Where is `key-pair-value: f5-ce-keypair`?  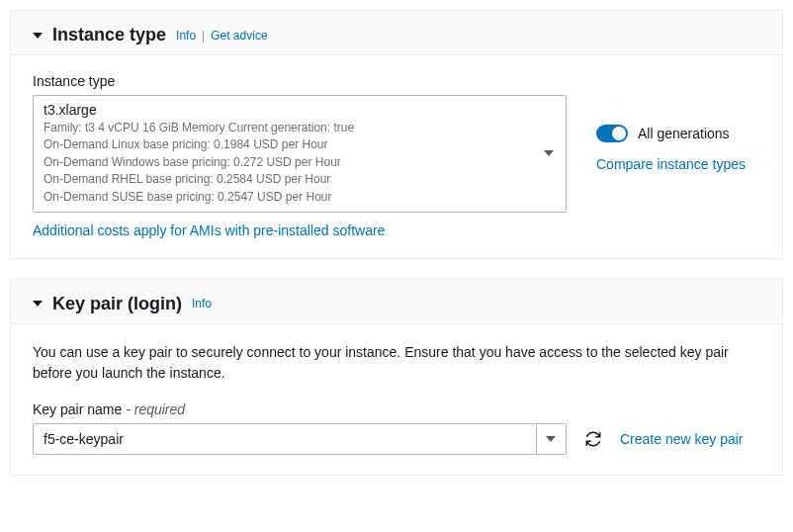 key-pair-value: f5-ce-keypair is located at coordinates (83, 439).